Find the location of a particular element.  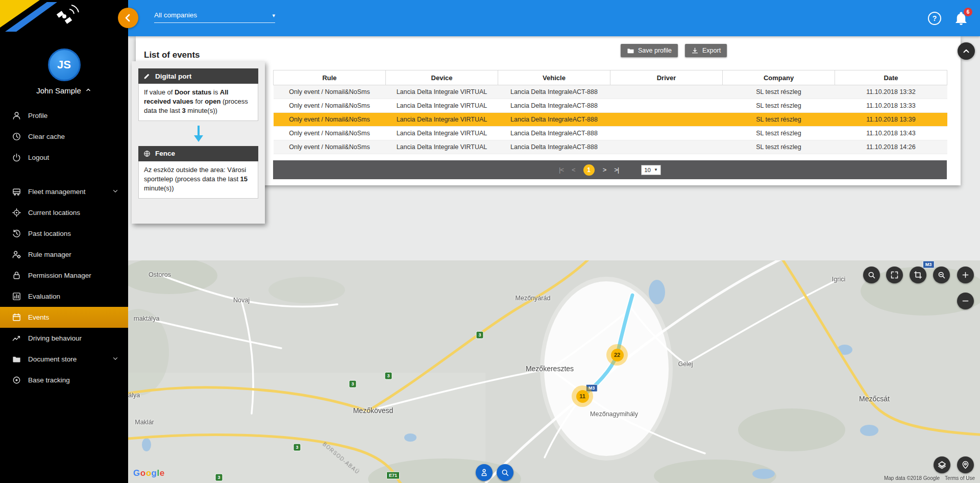

collapse-panel-button is located at coordinates (966, 51).